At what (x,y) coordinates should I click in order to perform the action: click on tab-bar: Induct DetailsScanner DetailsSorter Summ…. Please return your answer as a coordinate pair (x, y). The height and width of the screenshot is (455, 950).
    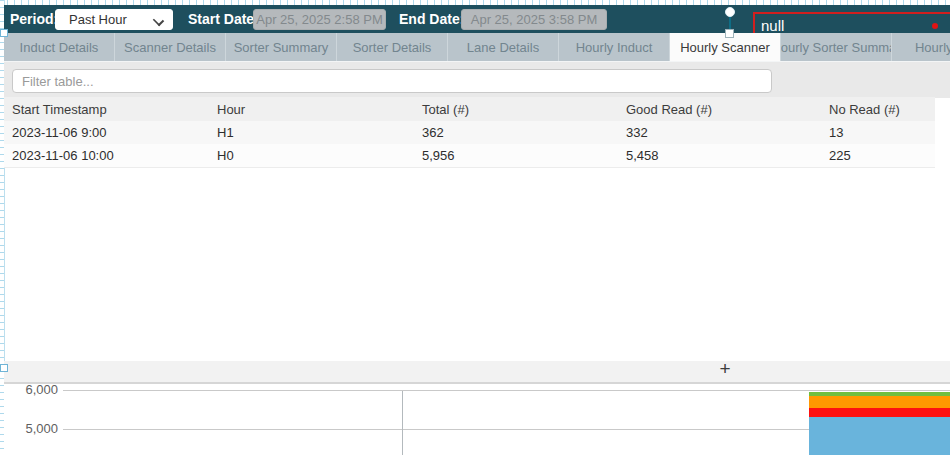
    Looking at the image, I should click on (477, 47).